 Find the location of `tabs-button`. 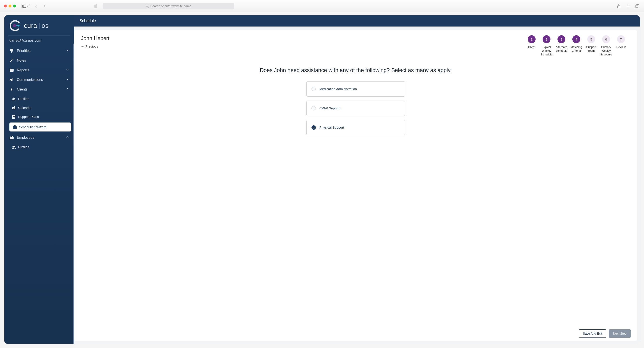

tabs-button is located at coordinates (637, 6).